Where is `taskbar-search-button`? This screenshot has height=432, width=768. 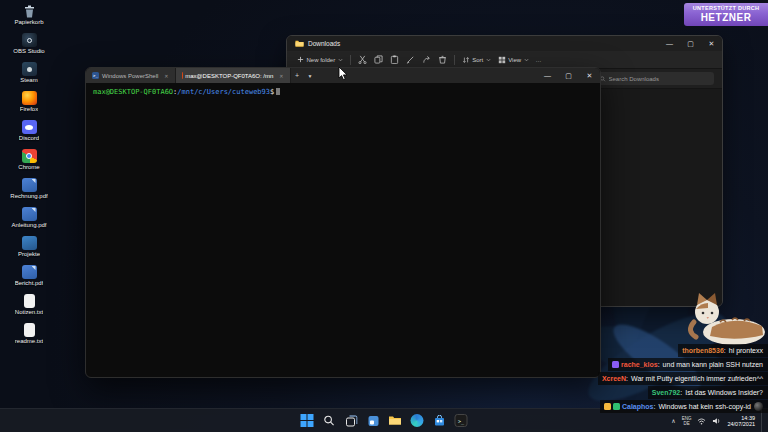 taskbar-search-button is located at coordinates (330, 420).